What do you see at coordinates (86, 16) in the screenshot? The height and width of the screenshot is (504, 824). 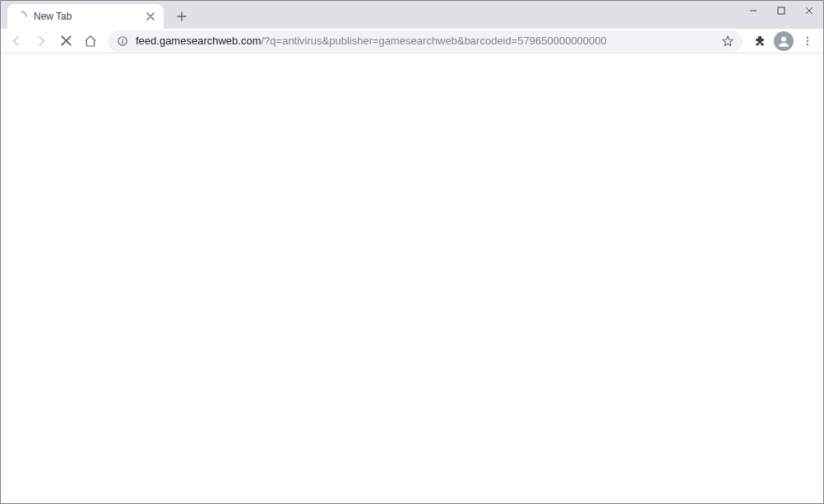 I see `browser-tab: New Tab` at bounding box center [86, 16].